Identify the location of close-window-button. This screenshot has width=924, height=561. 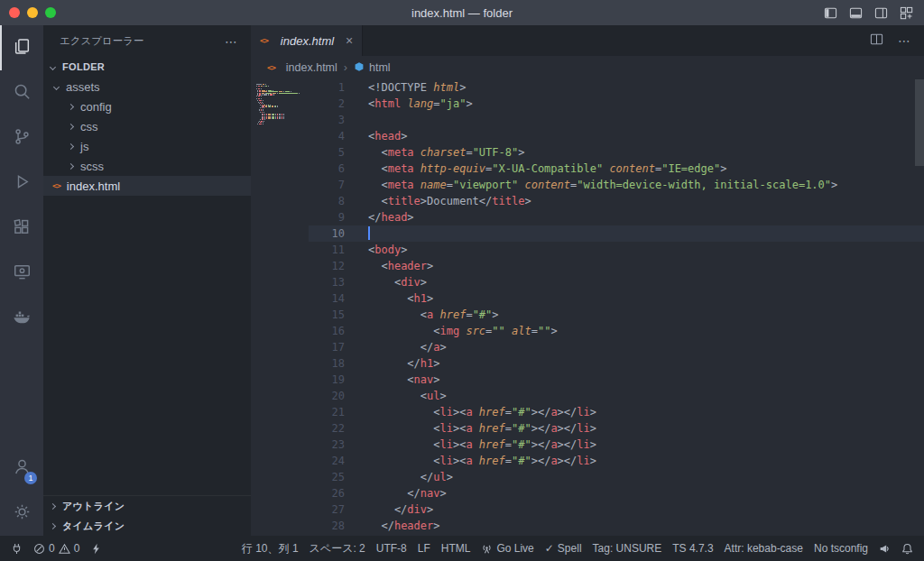
(14, 13).